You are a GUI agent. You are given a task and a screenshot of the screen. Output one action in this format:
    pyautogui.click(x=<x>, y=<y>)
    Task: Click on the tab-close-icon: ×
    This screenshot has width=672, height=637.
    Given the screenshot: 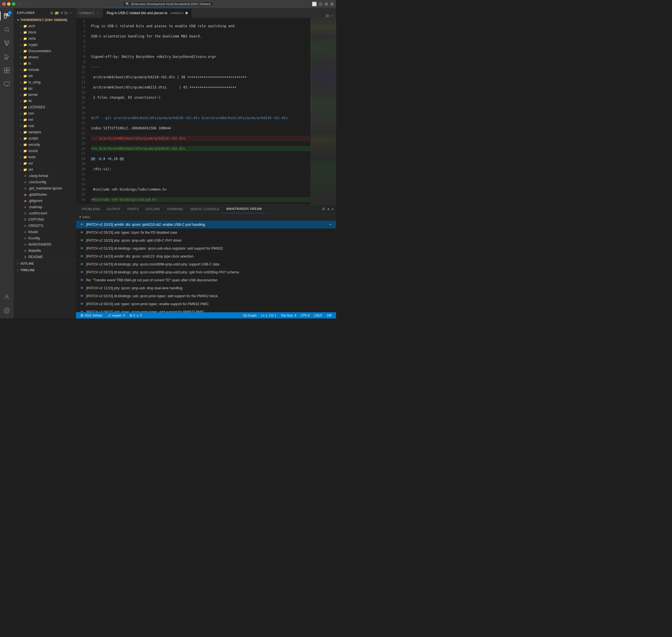 What is the action you would take?
    pyautogui.click(x=98, y=13)
    